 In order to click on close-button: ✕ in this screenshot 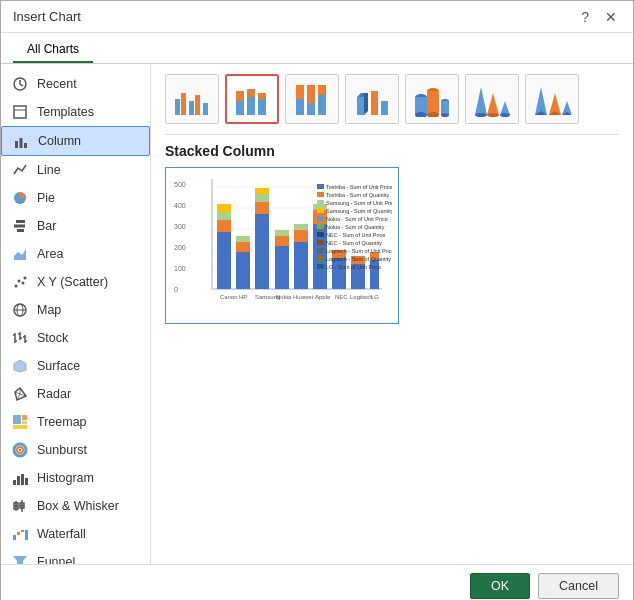, I will do `click(611, 17)`.